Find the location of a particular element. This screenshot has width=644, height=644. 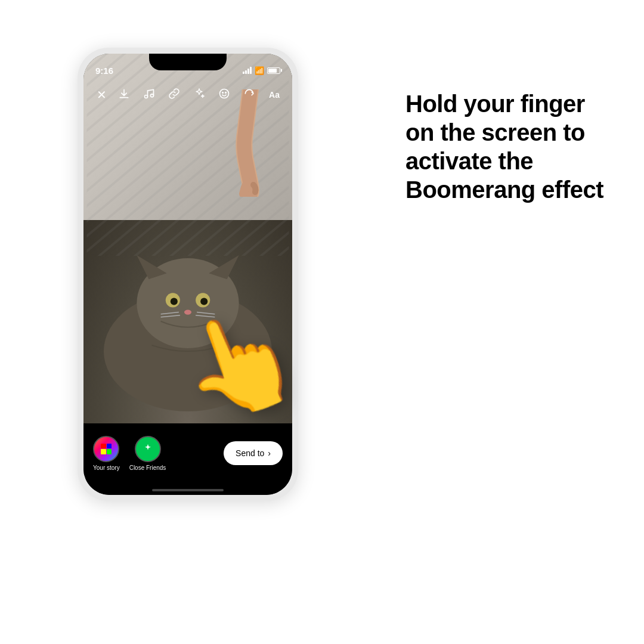

battery-icon is located at coordinates (274, 70).